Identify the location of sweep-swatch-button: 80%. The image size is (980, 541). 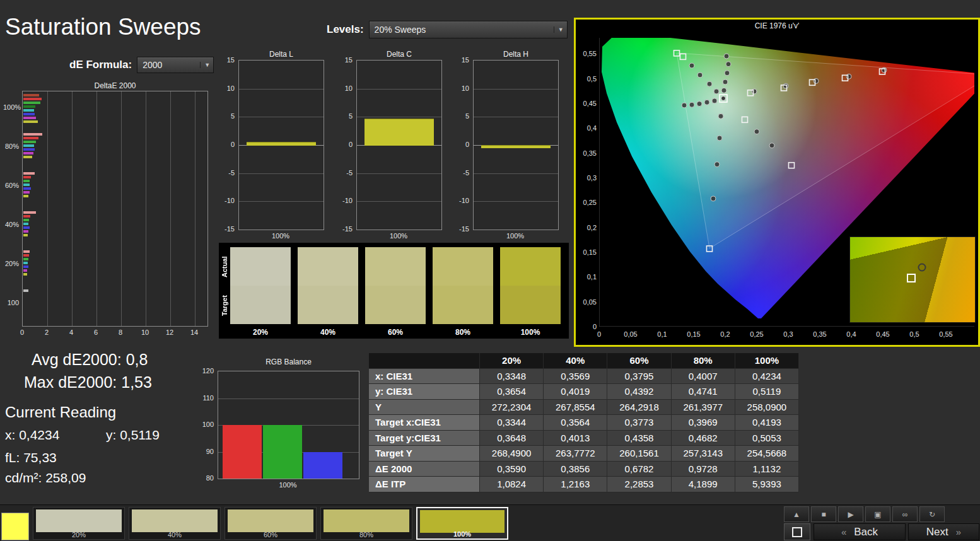
(366, 523).